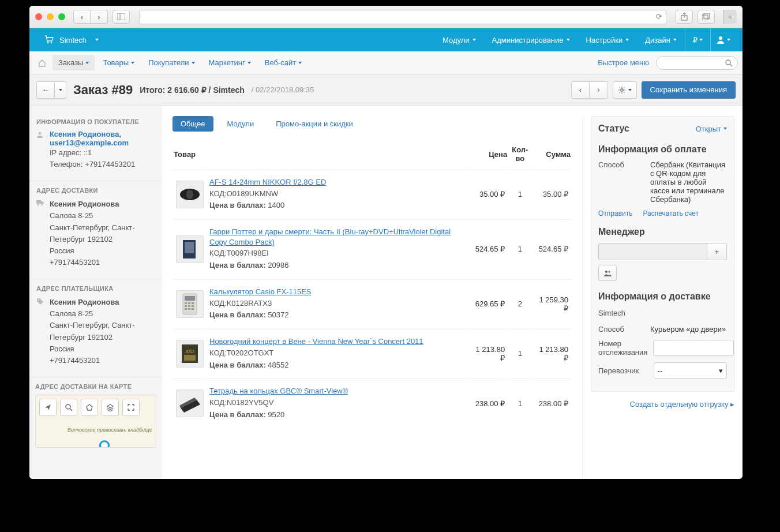  I want to click on send-payment-link: Отправить, so click(616, 213).